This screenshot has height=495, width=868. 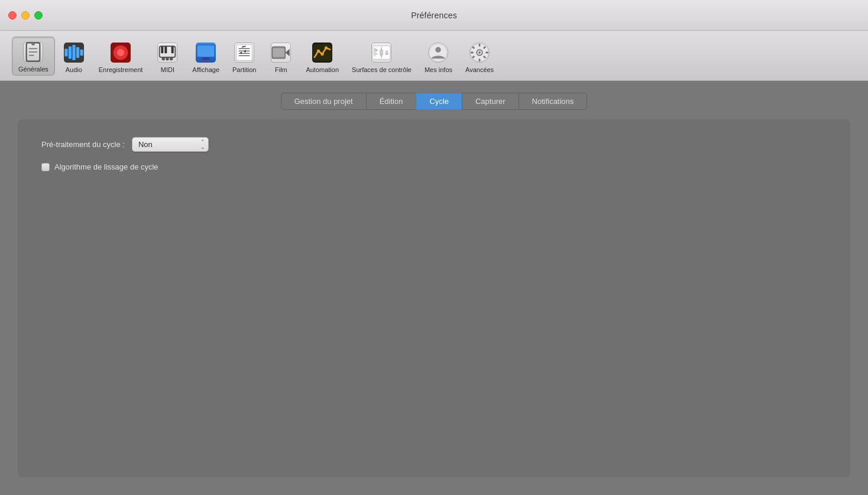 What do you see at coordinates (434, 56) in the screenshot?
I see `toolbar: Générales Audio` at bounding box center [434, 56].